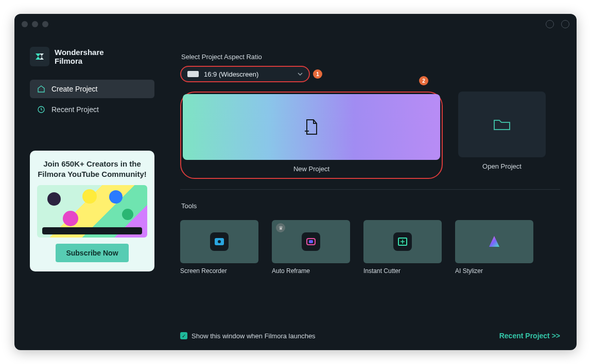 The height and width of the screenshot is (364, 591). What do you see at coordinates (92, 110) in the screenshot?
I see `sidebar-item-recent-project: Recent Project` at bounding box center [92, 110].